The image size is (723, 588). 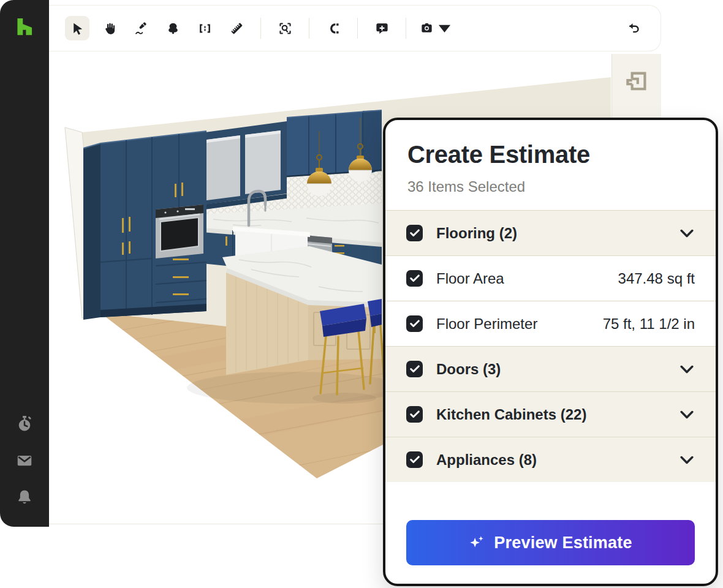 I want to click on camera-icon, so click(x=426, y=28).